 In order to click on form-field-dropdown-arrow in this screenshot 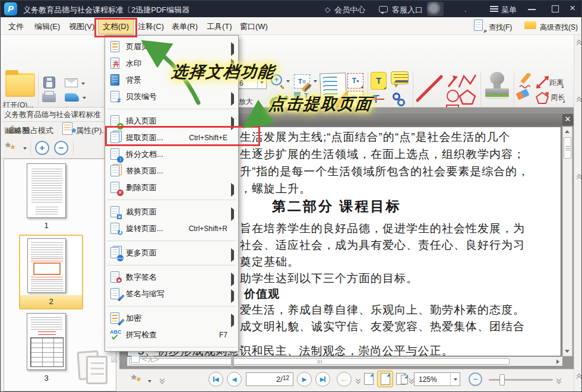, I will do `click(315, 81)`.